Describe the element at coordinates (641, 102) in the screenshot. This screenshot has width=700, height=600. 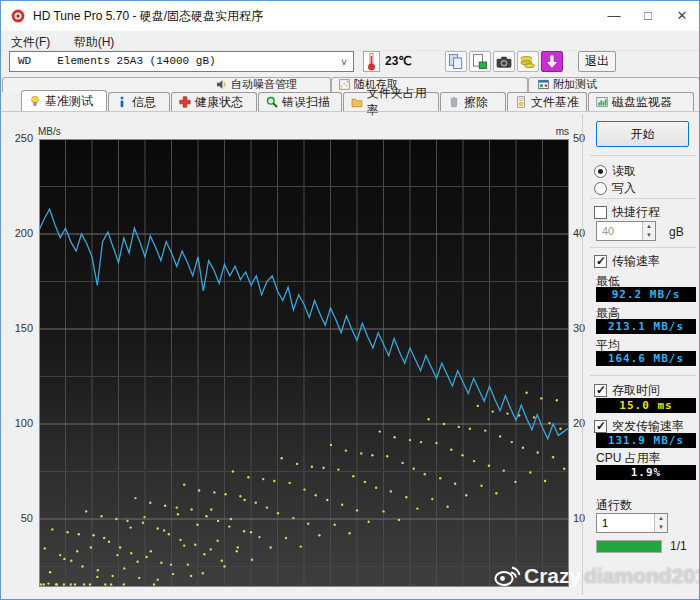
I see `tab-disk-monitor: 磁盘监视器` at that location.